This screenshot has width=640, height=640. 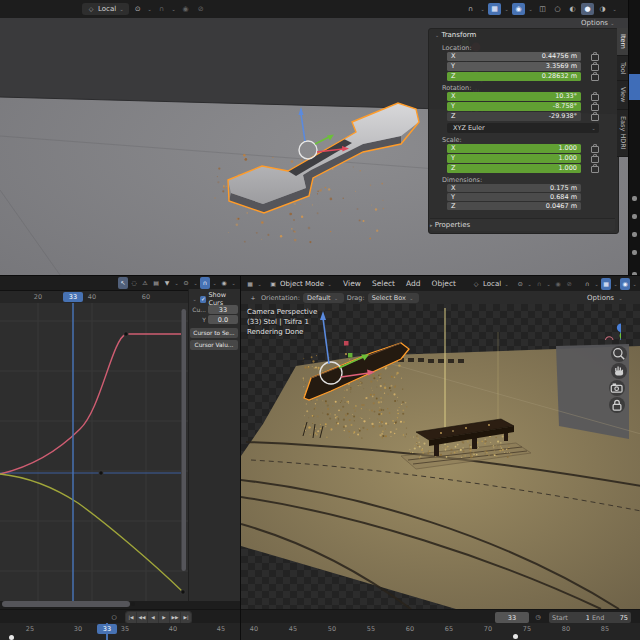 What do you see at coordinates (394, 298) in the screenshot?
I see `drag-setting-dropdown: Select Box ⌄` at bounding box center [394, 298].